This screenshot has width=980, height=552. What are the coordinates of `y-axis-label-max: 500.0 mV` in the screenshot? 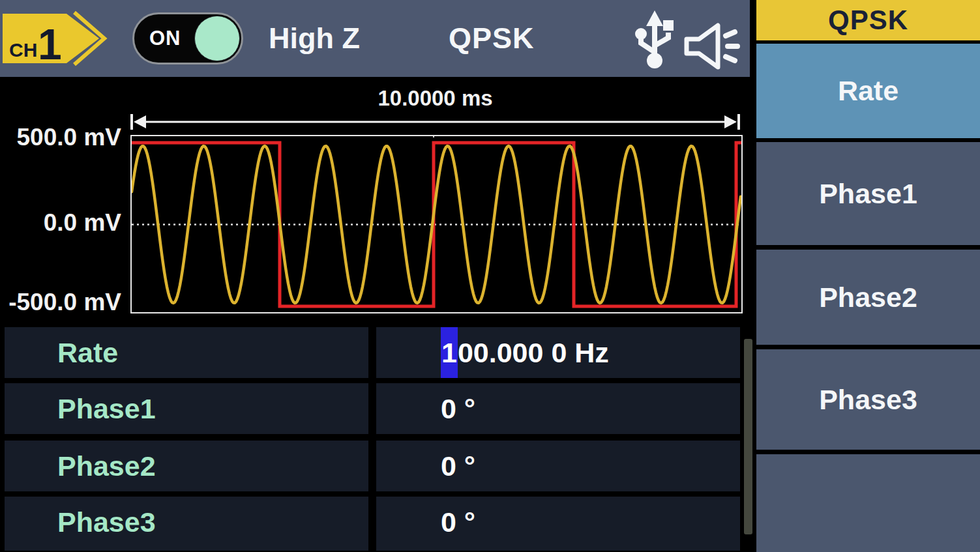 It's located at (69, 138).